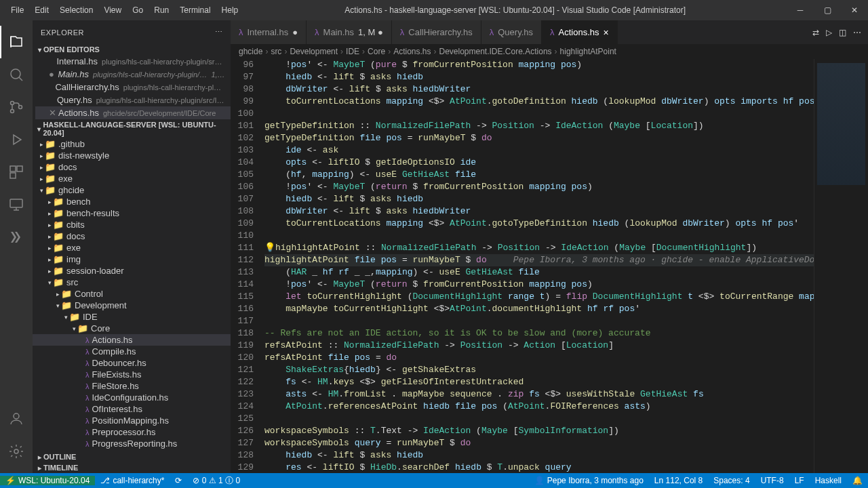 Image resolution: width=868 pixels, height=488 pixels. What do you see at coordinates (132, 457) in the screenshot?
I see `outline-header: ▸OUTLINE` at bounding box center [132, 457].